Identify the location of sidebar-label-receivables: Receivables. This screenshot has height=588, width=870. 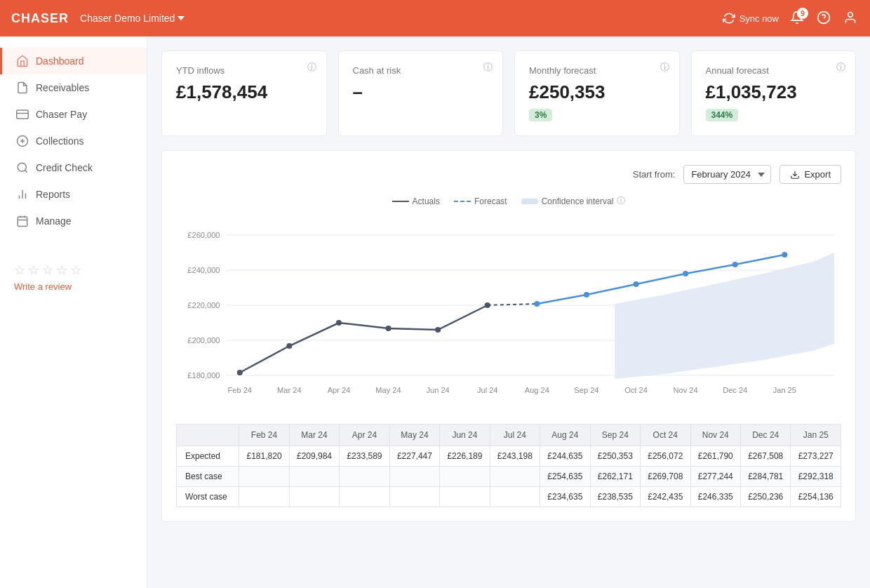
(62, 88).